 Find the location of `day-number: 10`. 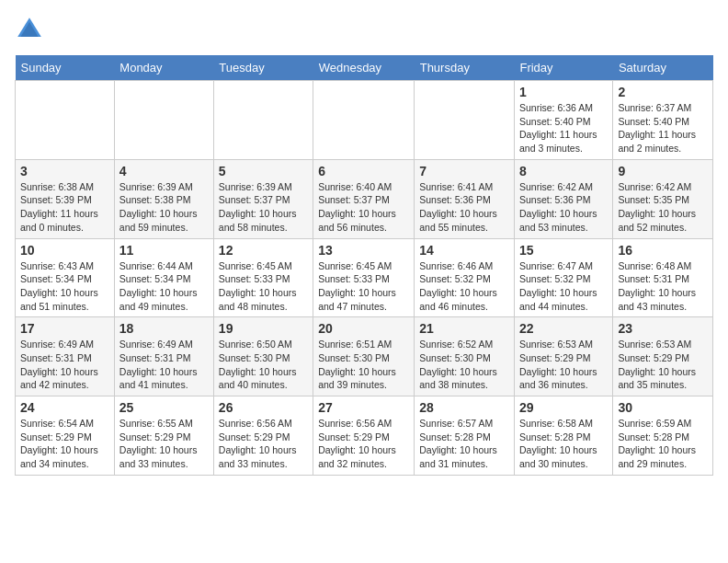

day-number: 10 is located at coordinates (64, 250).